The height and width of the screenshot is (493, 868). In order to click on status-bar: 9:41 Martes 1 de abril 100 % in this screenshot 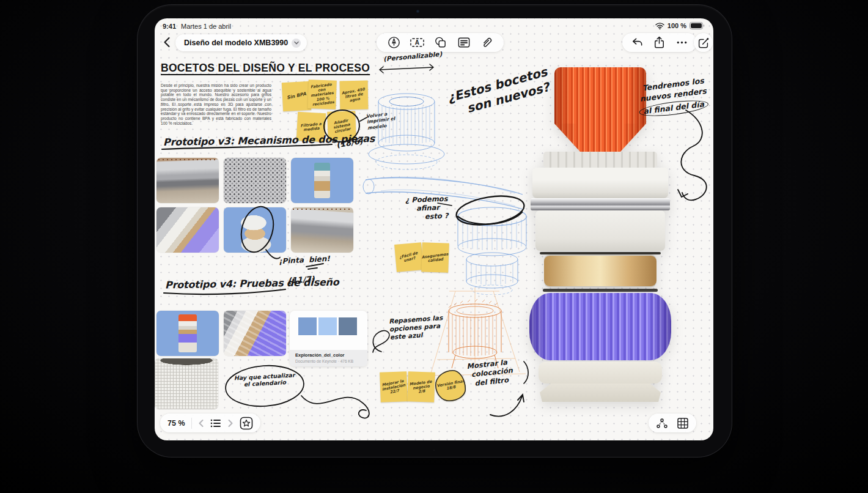, I will do `click(434, 25)`.